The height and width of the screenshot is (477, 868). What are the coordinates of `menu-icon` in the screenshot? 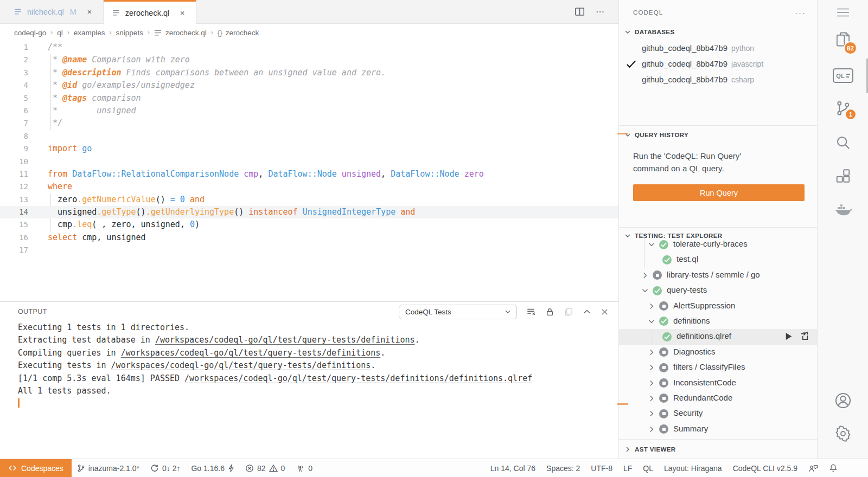 It's located at (843, 12).